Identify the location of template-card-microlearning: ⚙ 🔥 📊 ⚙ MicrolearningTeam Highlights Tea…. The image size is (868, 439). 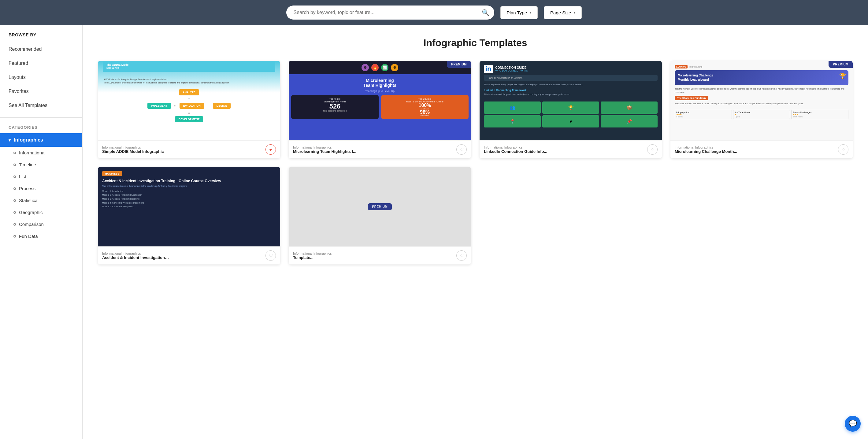
(380, 110).